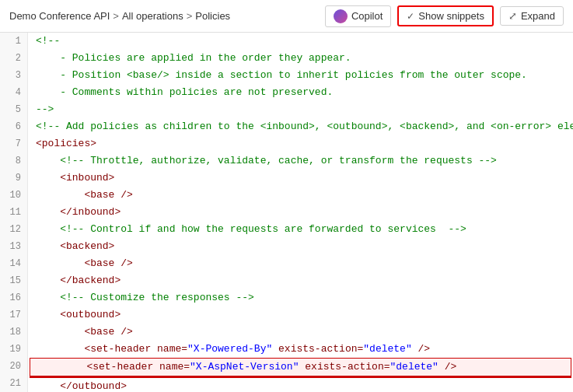 The height and width of the screenshot is (392, 573). Describe the element at coordinates (14, 229) in the screenshot. I see `line-number: 12` at that location.